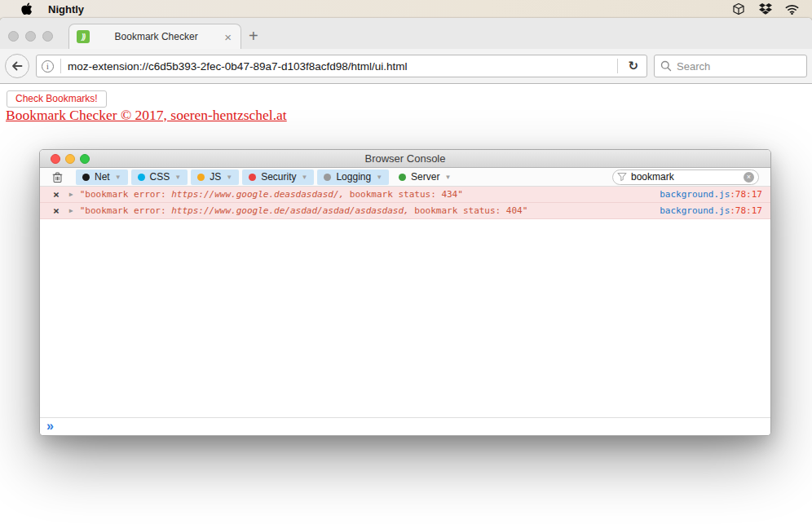 The width and height of the screenshot is (812, 524). What do you see at coordinates (370, 194) in the screenshot?
I see `error-message-text: "bookmark error: https://www.google.deas…` at bounding box center [370, 194].